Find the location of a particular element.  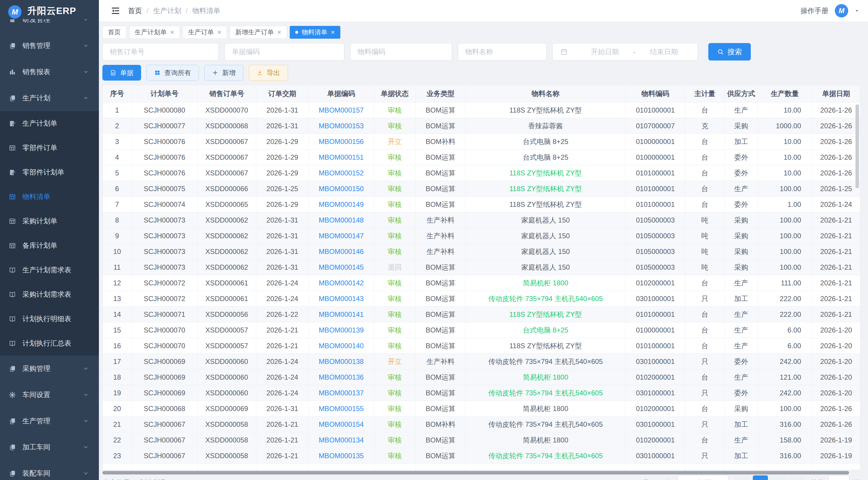

table-row: 13SCJH000072XSDD0000612026-1-24MBOM00014… is located at coordinates (482, 299).